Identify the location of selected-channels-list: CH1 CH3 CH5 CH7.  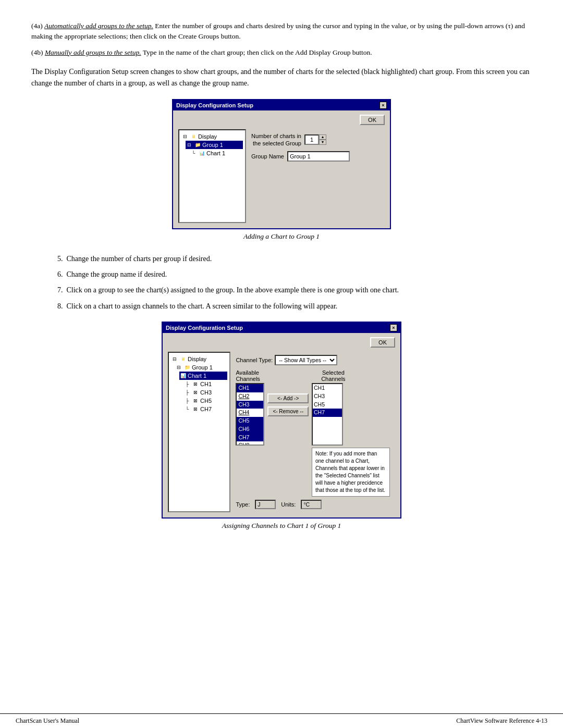
(327, 414).